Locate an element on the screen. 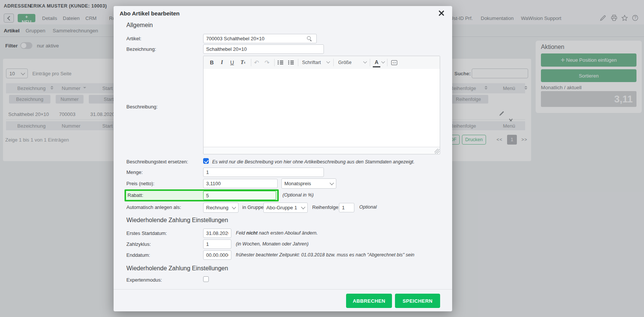 This screenshot has height=317, width=644. artikel-label: Artikel: is located at coordinates (134, 38).